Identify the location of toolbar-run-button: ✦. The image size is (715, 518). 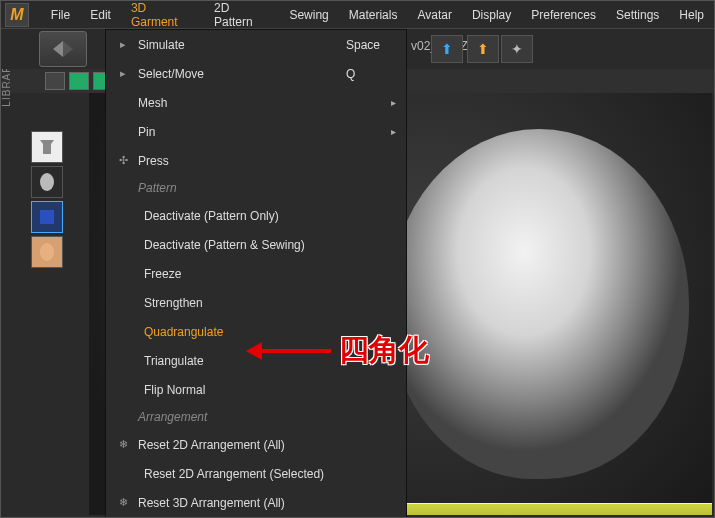
(517, 49).